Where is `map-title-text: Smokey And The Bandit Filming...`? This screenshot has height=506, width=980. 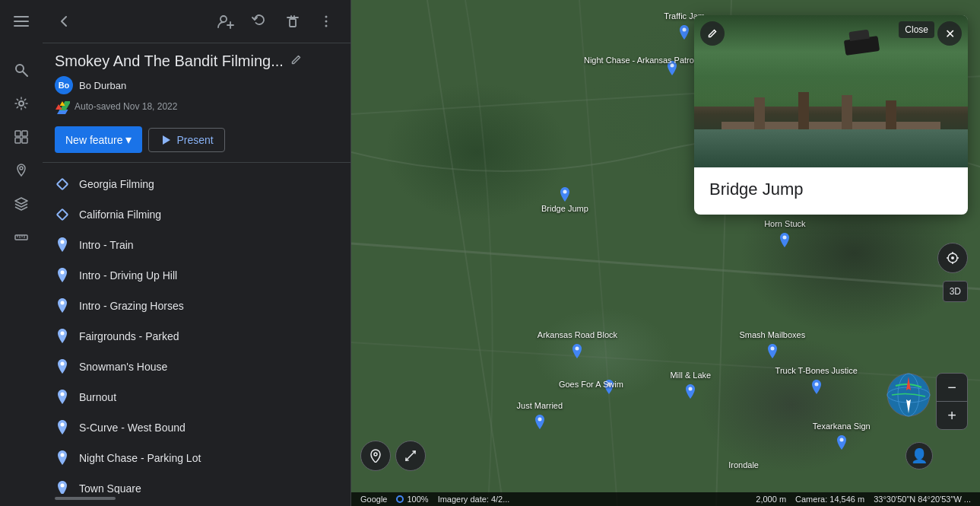 map-title-text: Smokey And The Bandit Filming... is located at coordinates (169, 61).